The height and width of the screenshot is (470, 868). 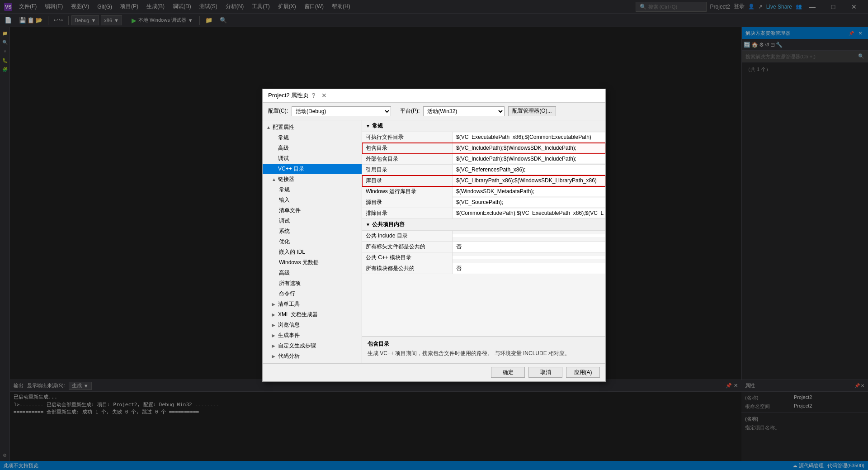 I want to click on cancel-button: 取消, so click(x=545, y=372).